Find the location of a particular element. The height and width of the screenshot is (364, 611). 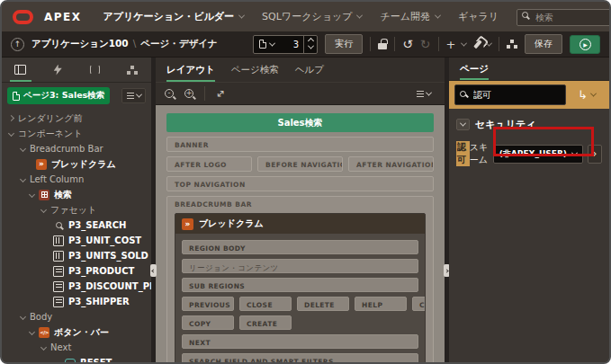

tab-shared-components is located at coordinates (133, 70).